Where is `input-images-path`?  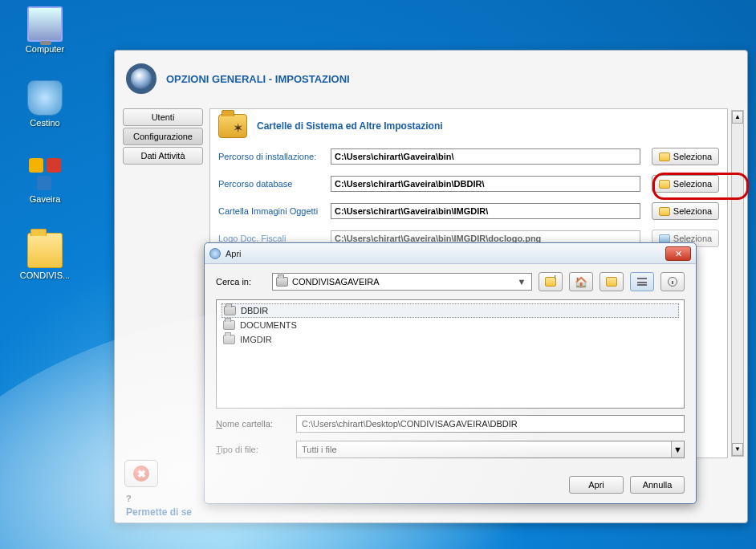
input-images-path is located at coordinates (486, 211).